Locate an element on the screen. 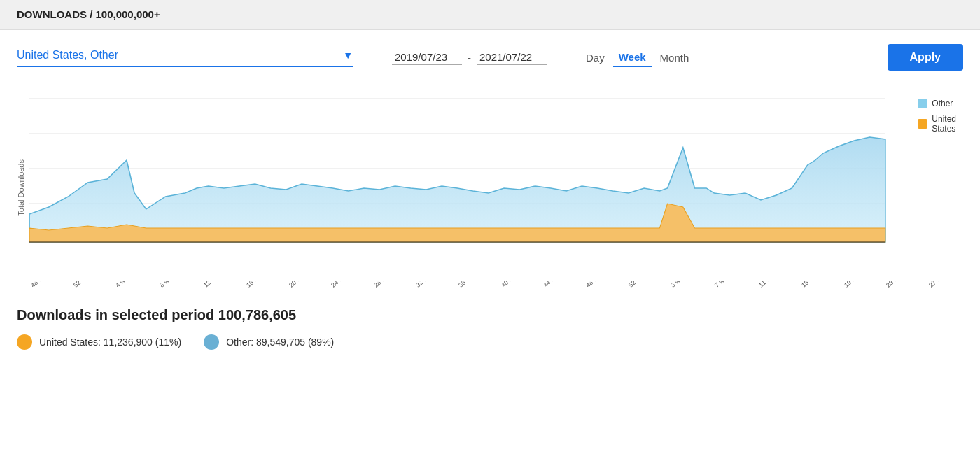  period-month-button: Month is located at coordinates (675, 57).